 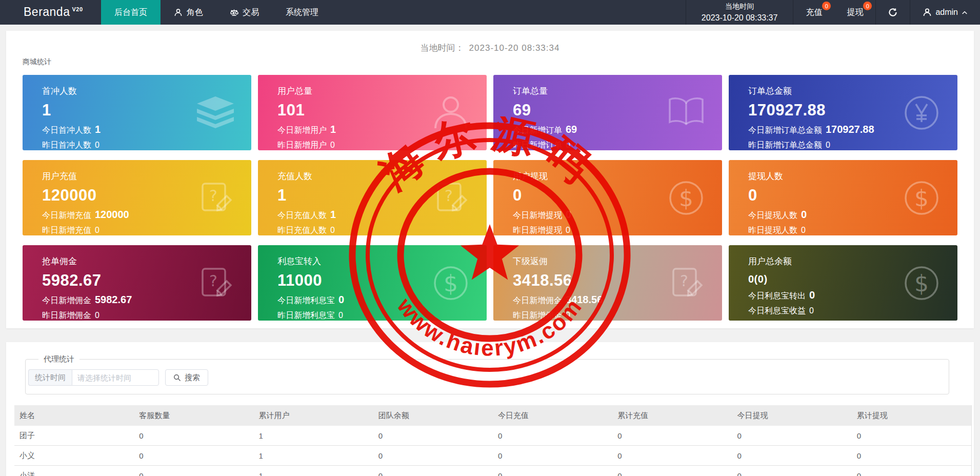 I want to click on table-header-cell: 客服数量, so click(x=194, y=415).